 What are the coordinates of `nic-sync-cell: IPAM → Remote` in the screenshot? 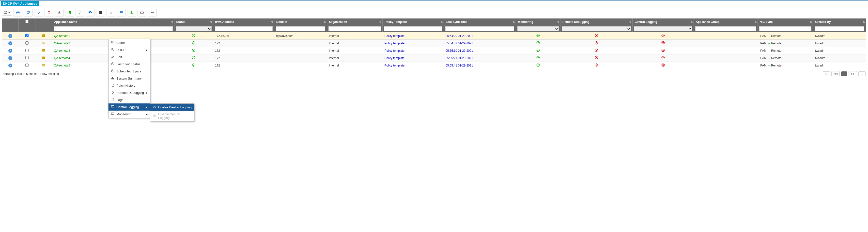 It's located at (785, 51).